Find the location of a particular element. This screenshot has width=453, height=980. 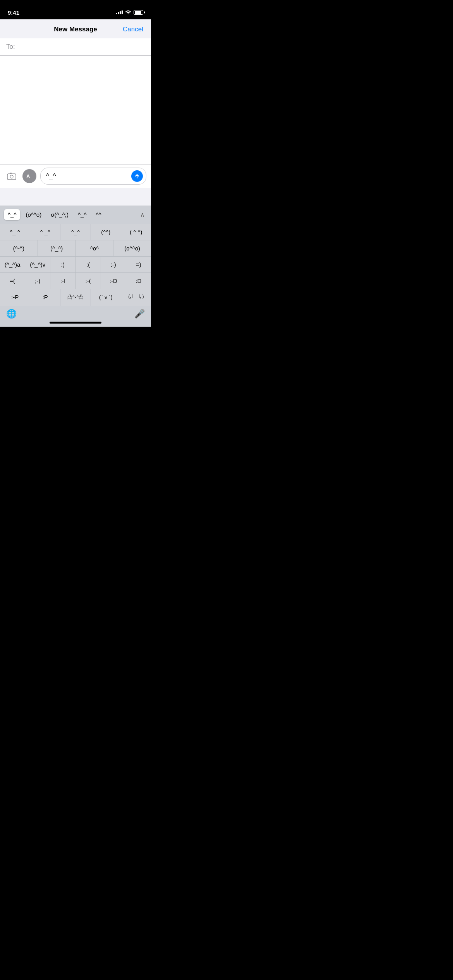

home-indicator is located at coordinates (76, 323).